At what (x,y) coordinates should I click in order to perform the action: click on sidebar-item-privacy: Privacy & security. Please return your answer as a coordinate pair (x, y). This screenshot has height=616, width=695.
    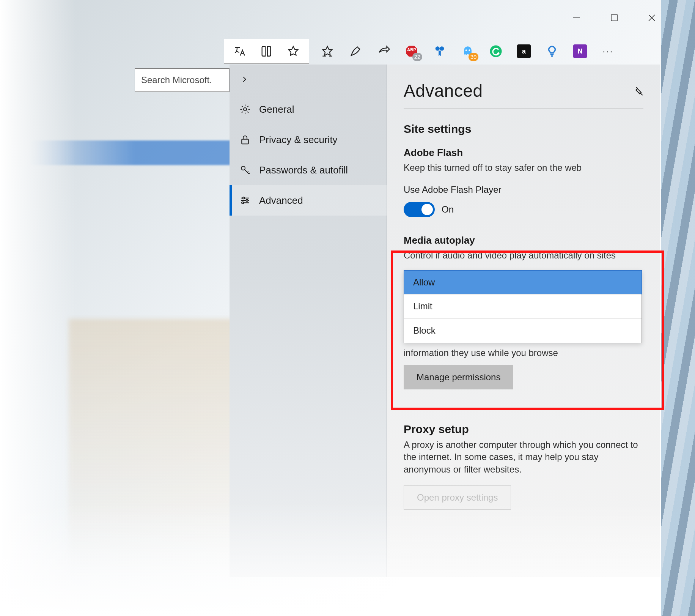
    Looking at the image, I should click on (308, 140).